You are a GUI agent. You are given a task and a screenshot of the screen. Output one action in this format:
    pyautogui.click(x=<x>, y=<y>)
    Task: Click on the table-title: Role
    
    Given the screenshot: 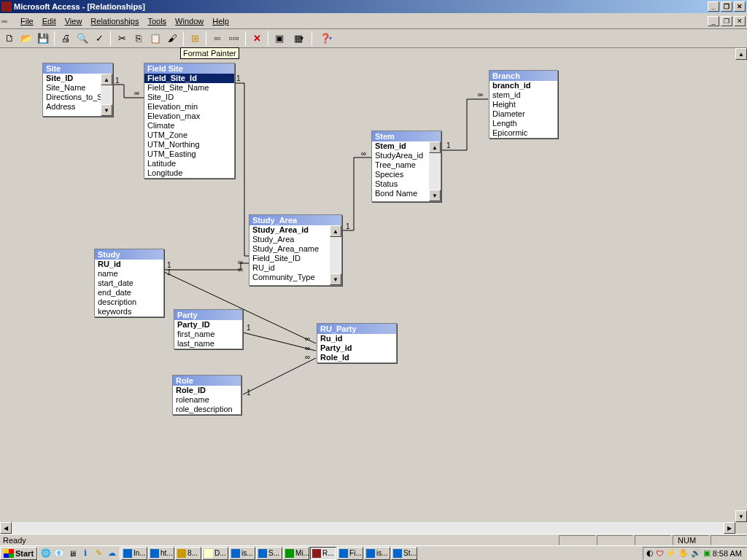 What is the action you would take?
    pyautogui.click(x=207, y=381)
    